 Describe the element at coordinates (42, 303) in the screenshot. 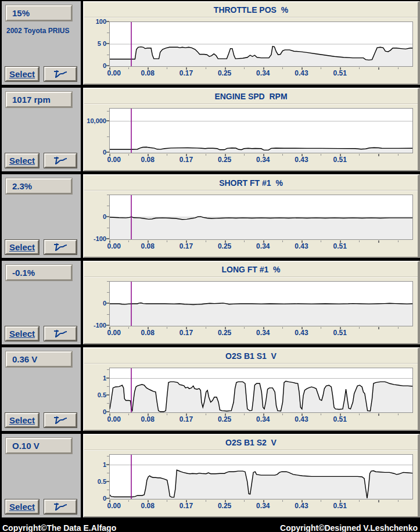

I see `panel-sidebar: -0.1% Select` at that location.